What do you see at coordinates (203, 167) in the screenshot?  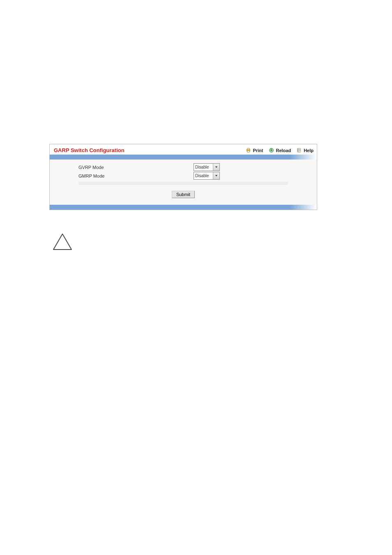 I see `gvrp-mode-value: Disable` at bounding box center [203, 167].